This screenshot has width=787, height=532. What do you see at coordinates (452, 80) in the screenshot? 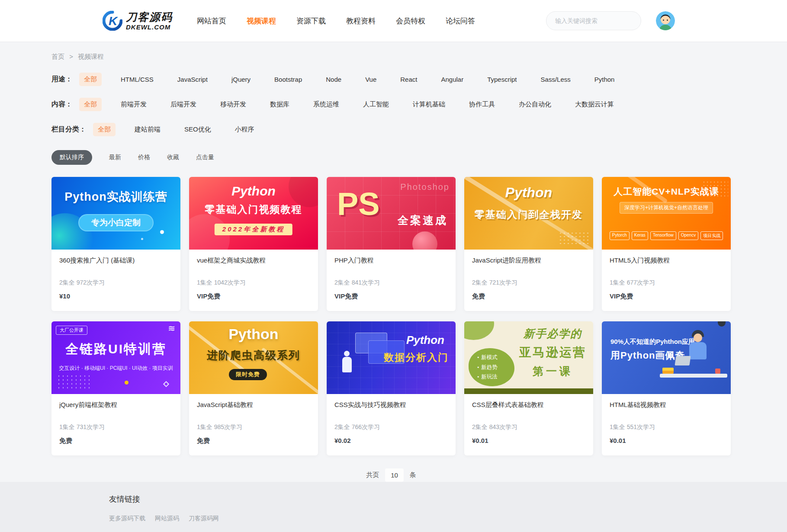
I see `filter-option-angular: Angular` at bounding box center [452, 80].